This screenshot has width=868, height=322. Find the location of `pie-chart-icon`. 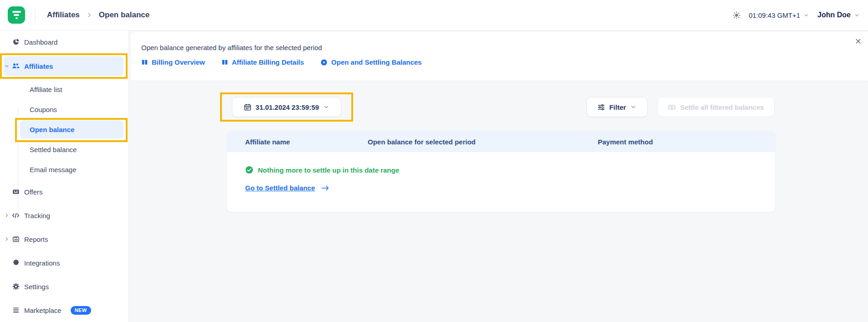

pie-chart-icon is located at coordinates (15, 42).